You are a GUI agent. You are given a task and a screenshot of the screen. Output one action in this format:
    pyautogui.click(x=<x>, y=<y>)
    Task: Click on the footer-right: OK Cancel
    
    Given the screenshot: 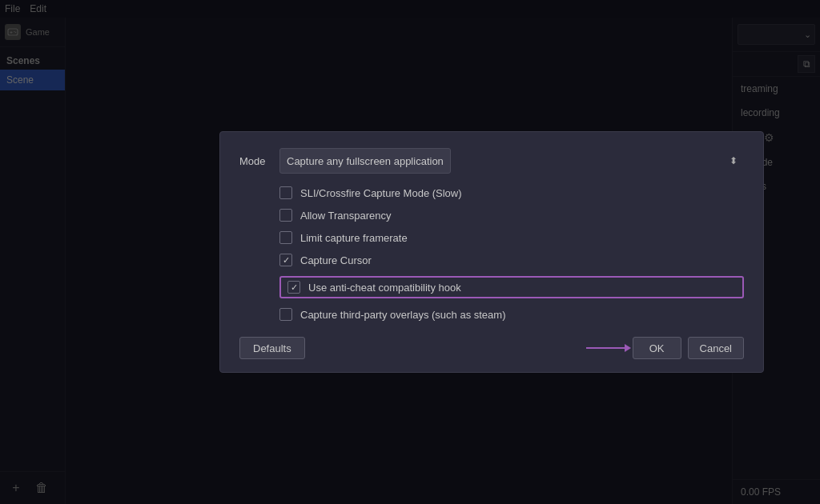 What is the action you would take?
    pyautogui.click(x=665, y=348)
    